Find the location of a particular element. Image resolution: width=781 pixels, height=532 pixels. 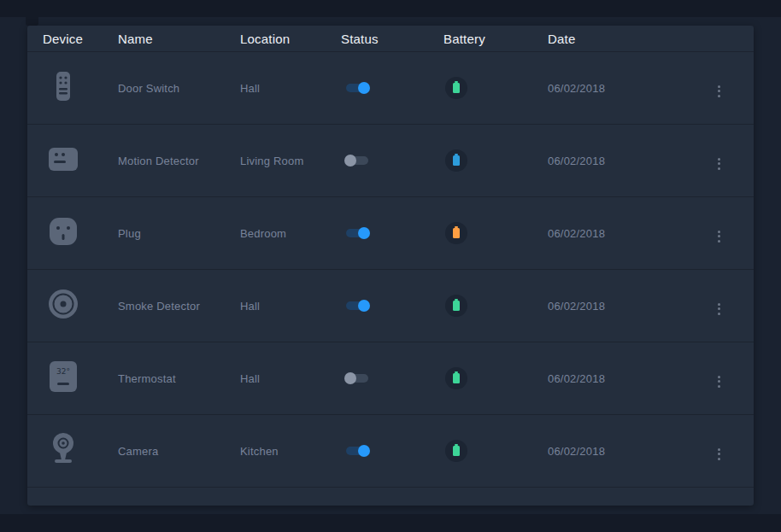

device-name: Camera is located at coordinates (179, 451).